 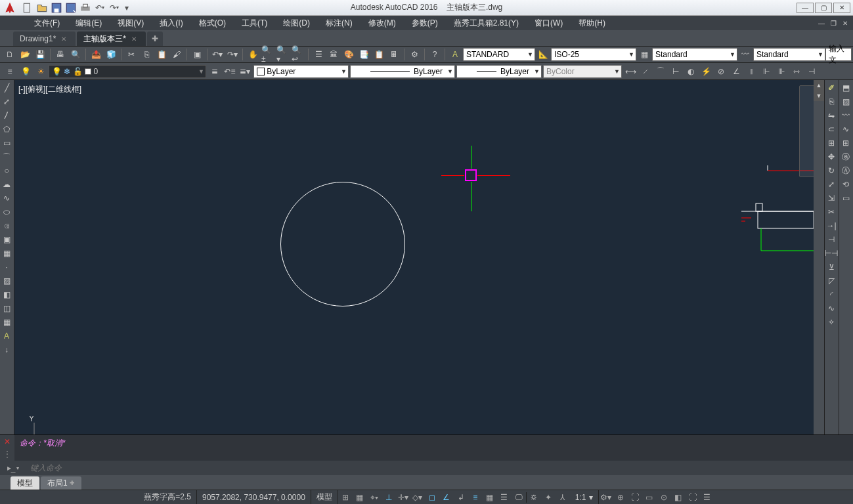 What do you see at coordinates (504, 497) in the screenshot?
I see `qp-icon: ☰` at bounding box center [504, 497].